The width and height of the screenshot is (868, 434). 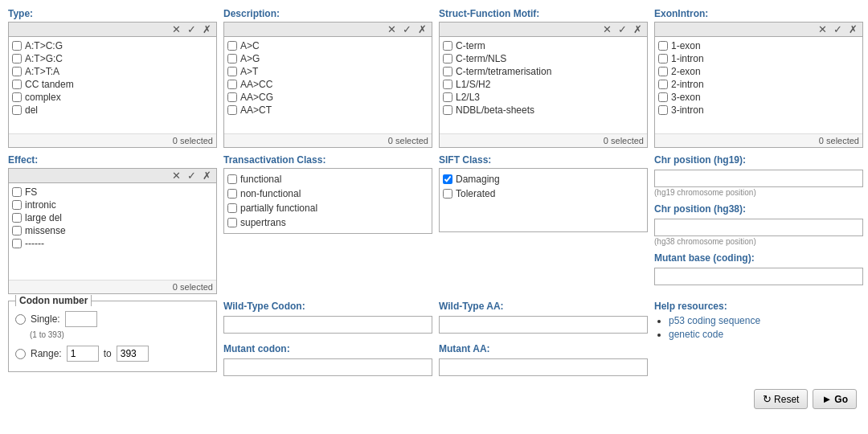 What do you see at coordinates (113, 110) in the screenshot?
I see `list-item: del` at bounding box center [113, 110].